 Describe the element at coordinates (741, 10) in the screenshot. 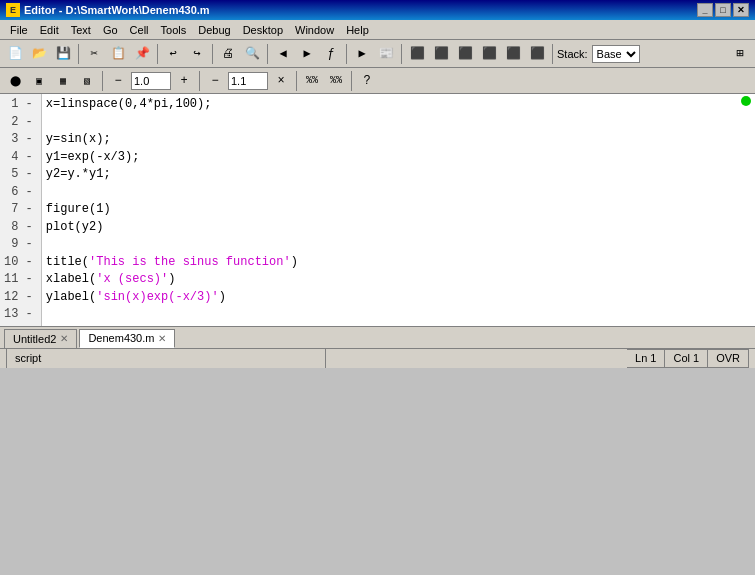

I see `close-button: ✕` at that location.